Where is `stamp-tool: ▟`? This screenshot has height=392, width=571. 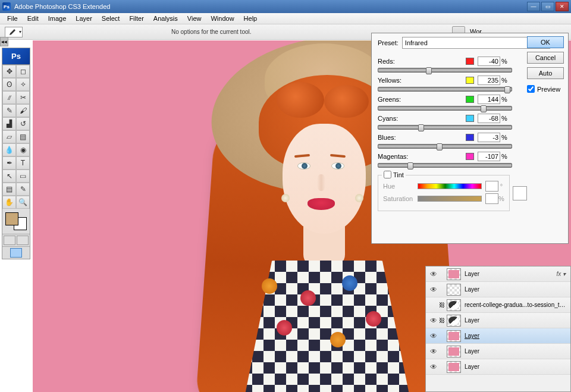 stamp-tool: ▟ is located at coordinates (10, 124).